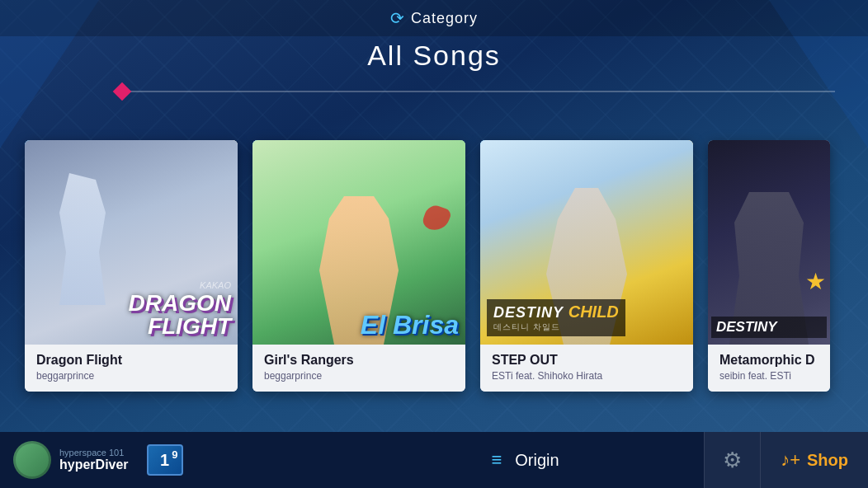 The image size is (868, 488). Describe the element at coordinates (434, 18) in the screenshot. I see `category-bar: ⟳ Category` at that location.